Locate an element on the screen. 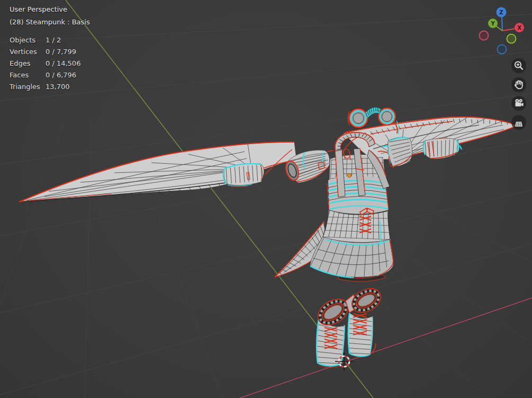 The width and height of the screenshot is (532, 398). gizmo-neg-z-ball is located at coordinates (502, 50).